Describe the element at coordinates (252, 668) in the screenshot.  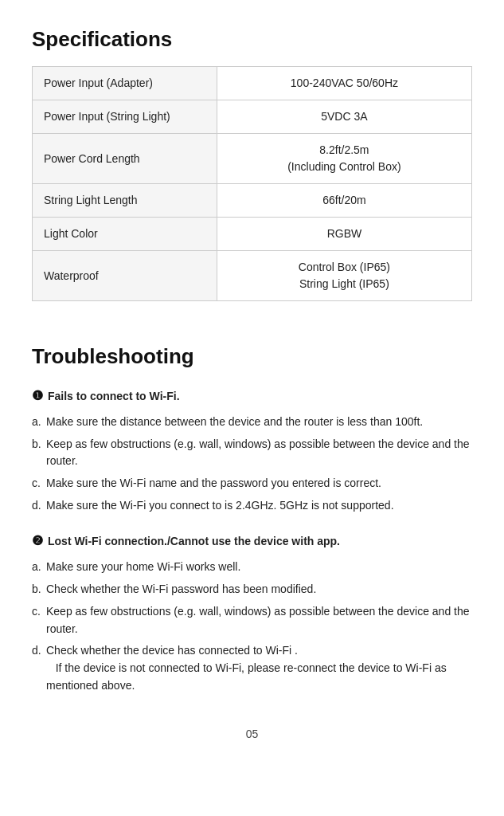
I see `list-item: d. Check whether the device has connecte…` at that location.